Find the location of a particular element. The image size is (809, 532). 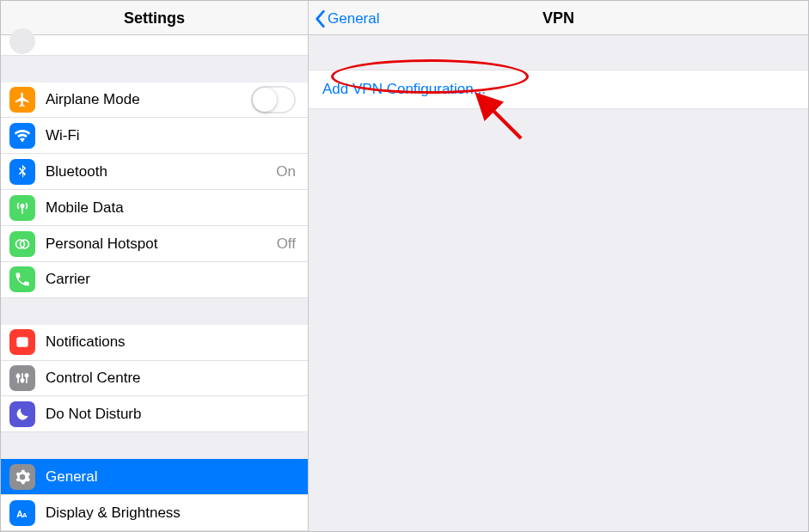

sidebar-item-label: Wi-Fi is located at coordinates (167, 136).